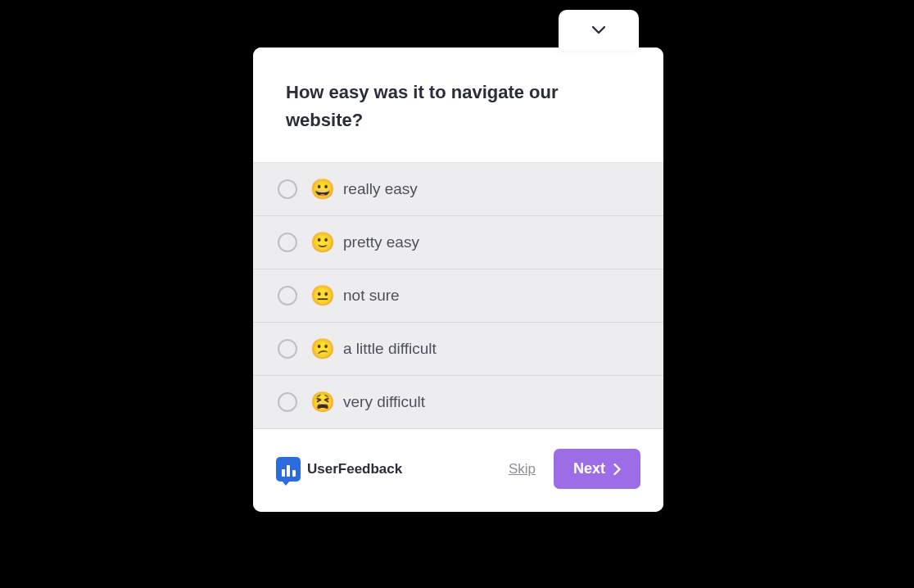  Describe the element at coordinates (599, 30) in the screenshot. I see `chevron-down-icon` at that location.